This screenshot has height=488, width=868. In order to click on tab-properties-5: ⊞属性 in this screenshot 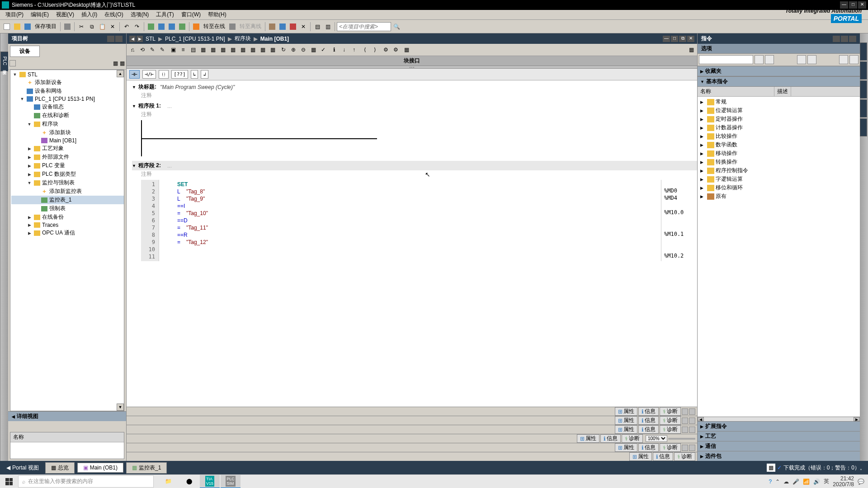, I will do `click(626, 447)`.